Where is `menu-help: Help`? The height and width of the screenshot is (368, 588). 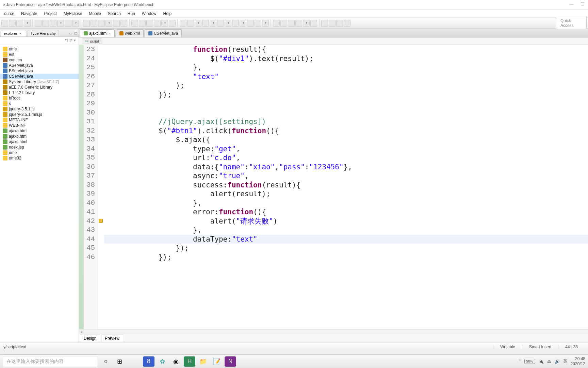 menu-help: Help is located at coordinates (167, 14).